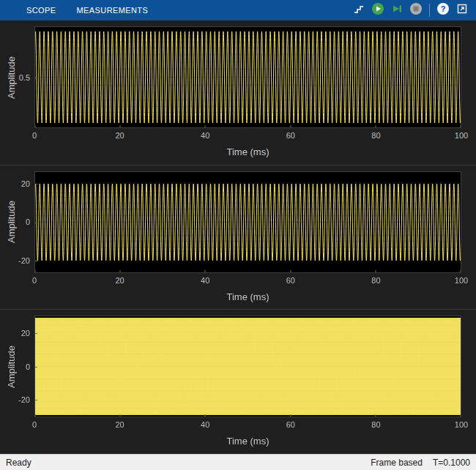 The height and width of the screenshot is (470, 476). I want to click on simulate-controls: ?, so click(413, 10).